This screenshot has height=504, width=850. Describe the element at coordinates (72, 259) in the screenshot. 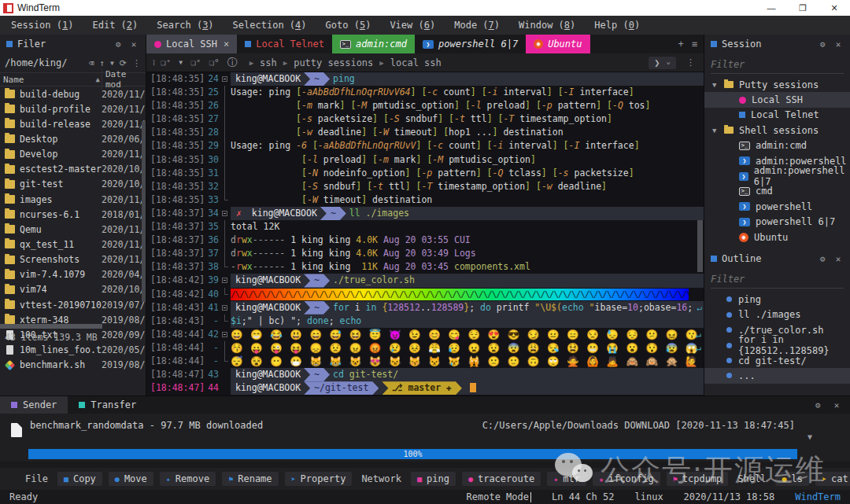

I see `file-row: Screenshots2020/11/` at that location.